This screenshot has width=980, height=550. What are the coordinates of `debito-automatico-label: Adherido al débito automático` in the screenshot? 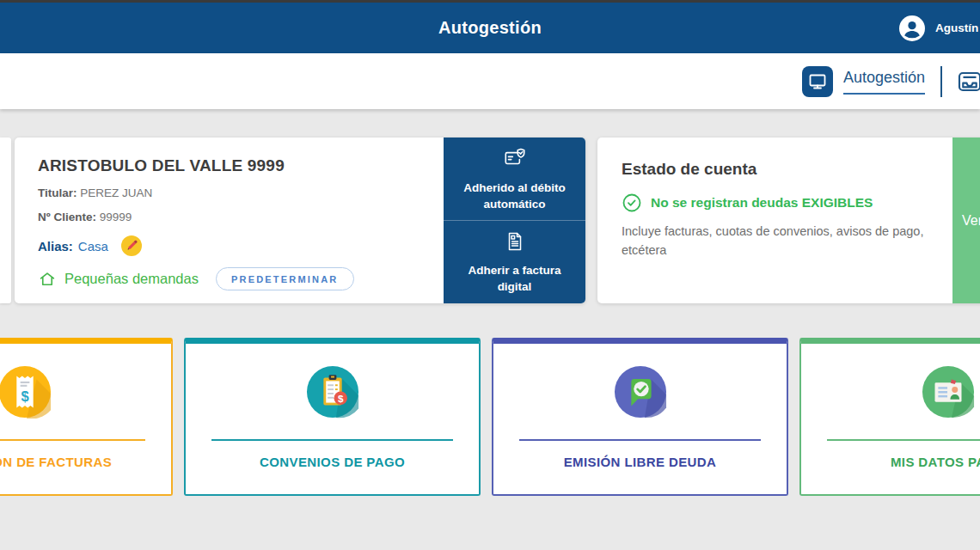 It's located at (514, 196).